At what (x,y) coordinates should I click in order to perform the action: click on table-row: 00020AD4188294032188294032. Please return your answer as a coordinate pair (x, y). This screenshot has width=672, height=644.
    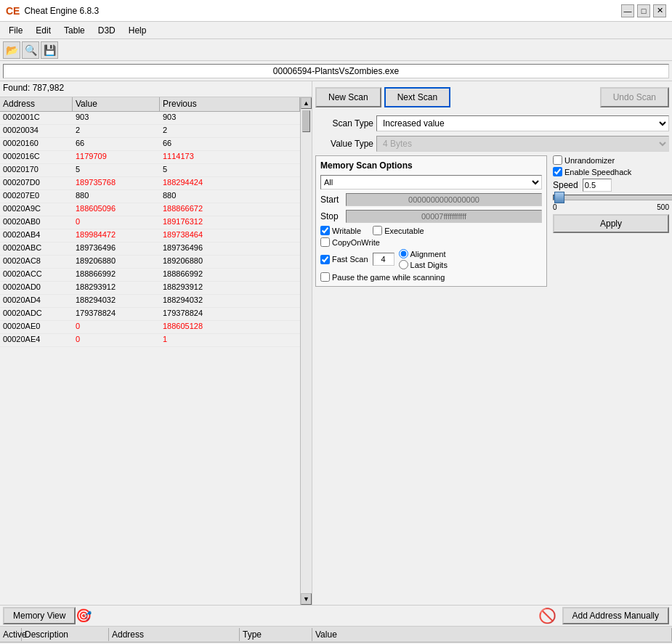
    Looking at the image, I should click on (150, 301).